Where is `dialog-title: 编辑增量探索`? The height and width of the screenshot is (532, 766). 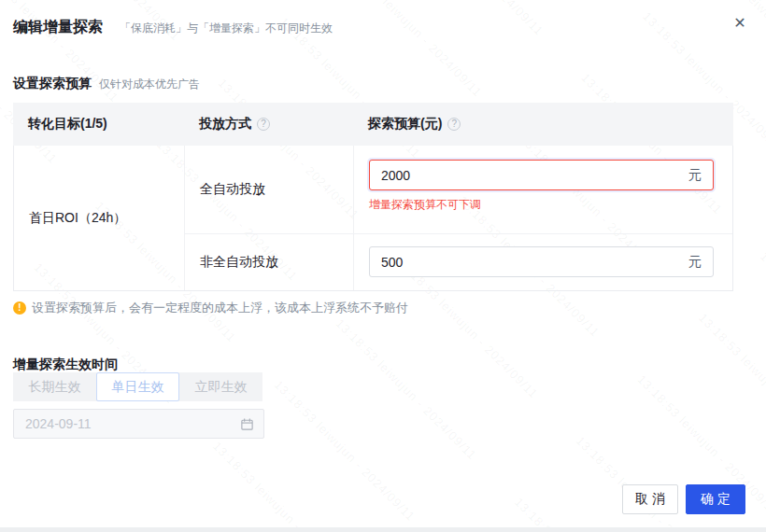
dialog-title: 编辑增量探索 is located at coordinates (58, 28).